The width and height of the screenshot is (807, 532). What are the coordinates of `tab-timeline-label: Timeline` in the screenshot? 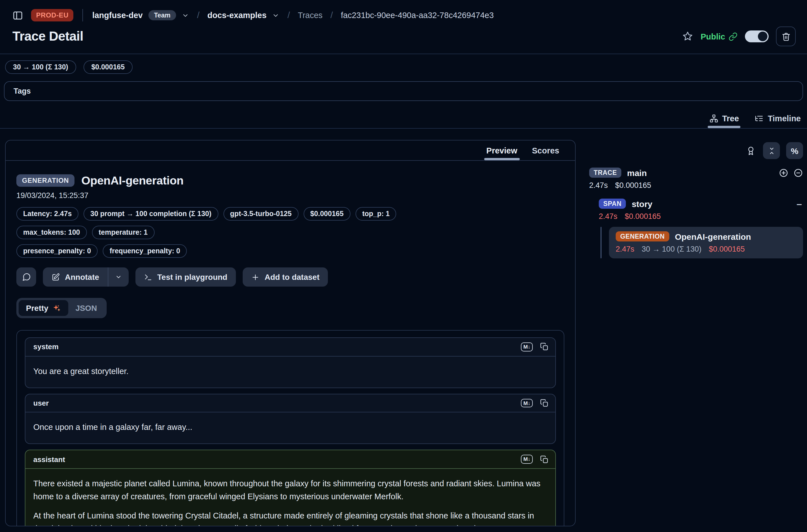 It's located at (784, 118).